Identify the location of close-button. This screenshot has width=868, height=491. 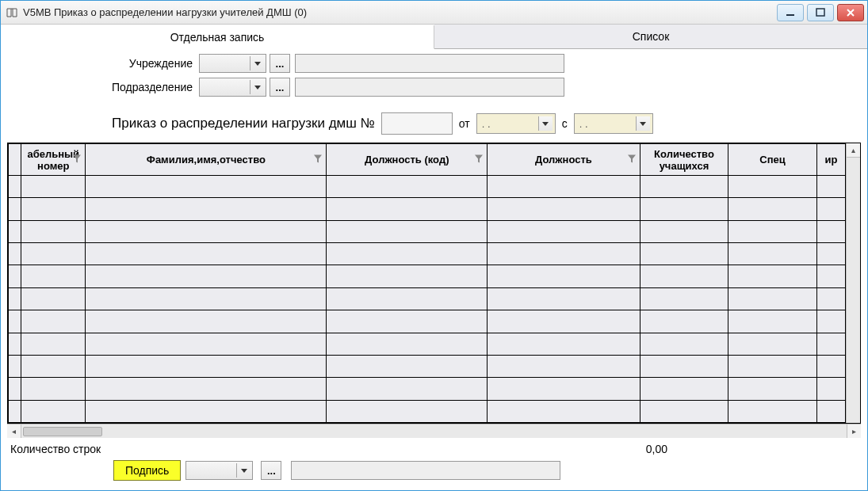
(851, 13).